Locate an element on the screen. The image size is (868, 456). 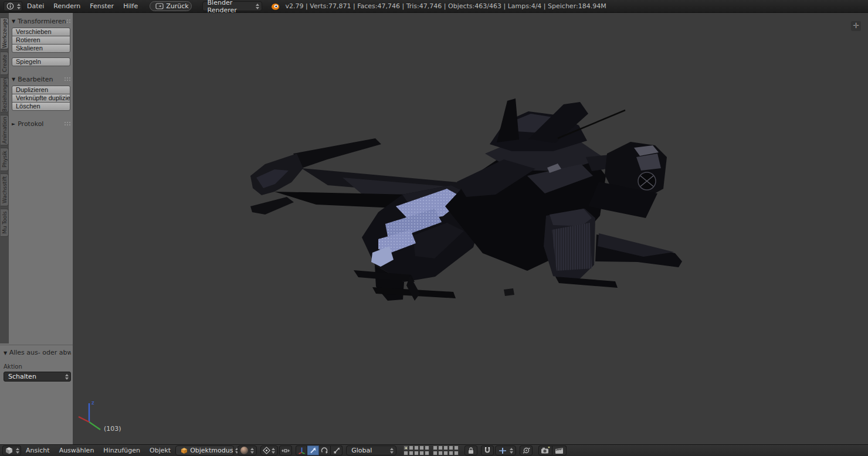
menu-hinzufuegen: Hinzufügen is located at coordinates (122, 450).